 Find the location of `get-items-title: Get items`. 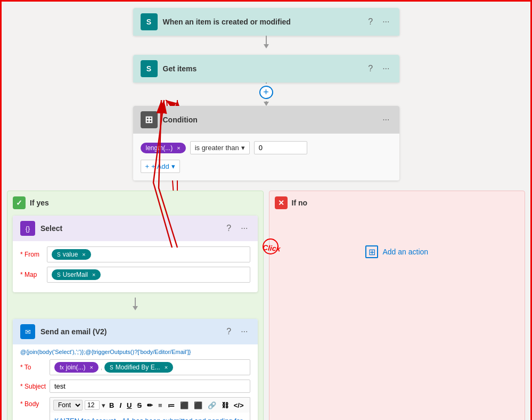

get-items-title: Get items is located at coordinates (265, 69).